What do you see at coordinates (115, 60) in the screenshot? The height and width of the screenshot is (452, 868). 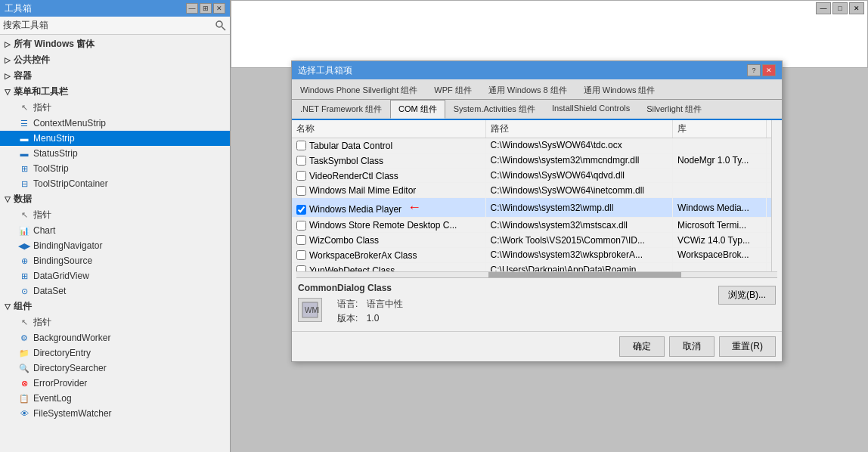 I see `section-common-controls: ▷ 公共控件` at bounding box center [115, 60].